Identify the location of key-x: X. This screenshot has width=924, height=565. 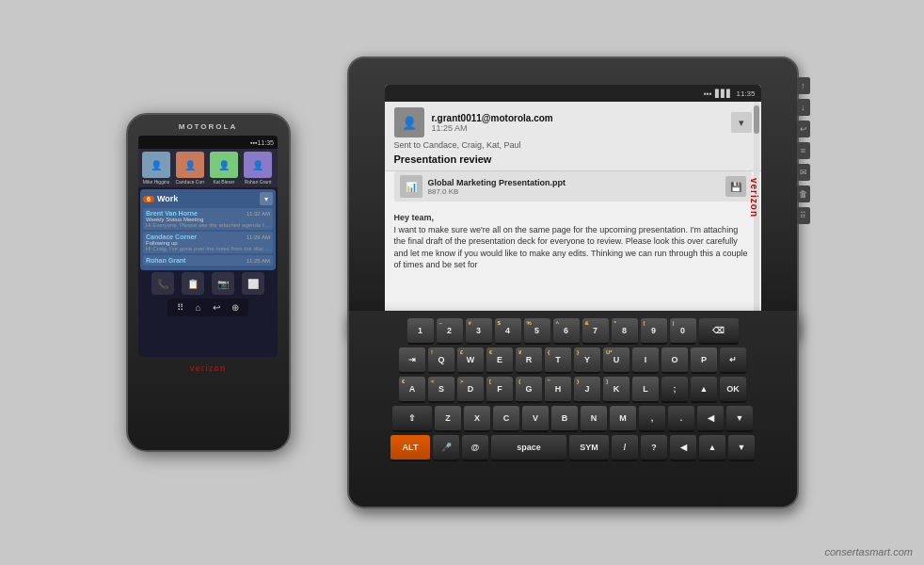
(477, 419).